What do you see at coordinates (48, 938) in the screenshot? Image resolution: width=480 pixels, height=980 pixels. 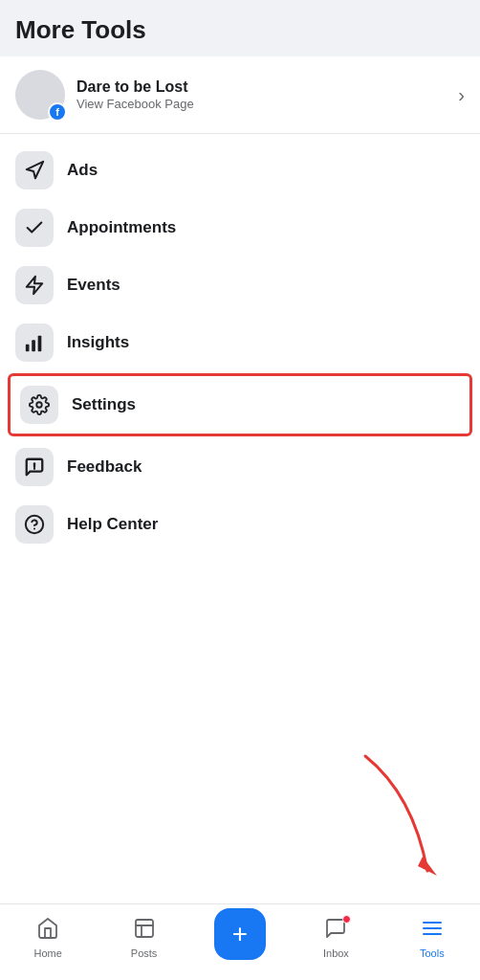 I see `nav-item-home: Home` at bounding box center [48, 938].